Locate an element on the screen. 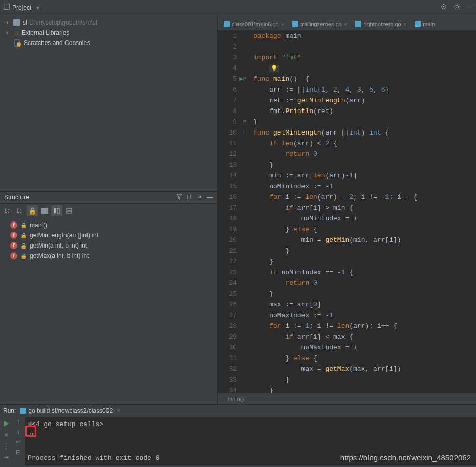 This screenshot has width=476, height=467. tab-rightnotzero: rightnotzero.go× is located at coordinates (381, 24).